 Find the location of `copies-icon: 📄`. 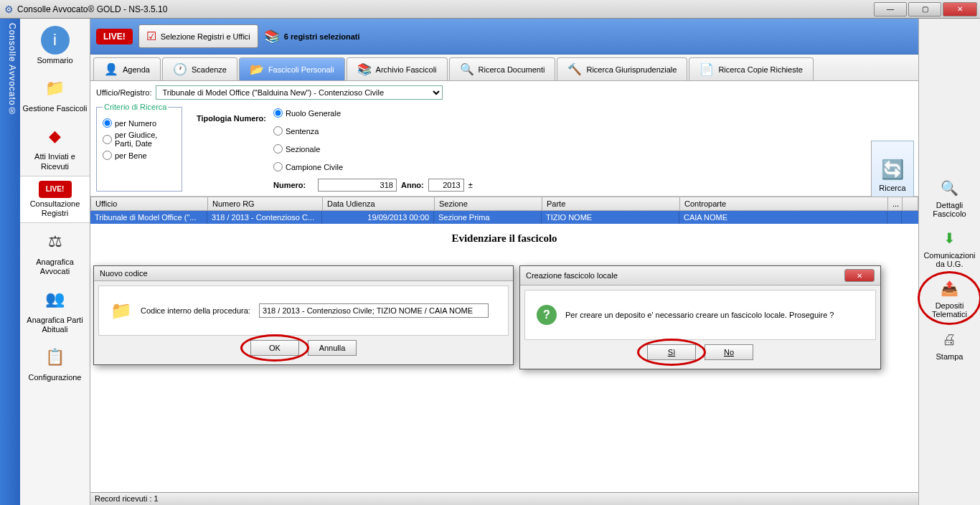

copies-icon: 📄 is located at coordinates (707, 69).